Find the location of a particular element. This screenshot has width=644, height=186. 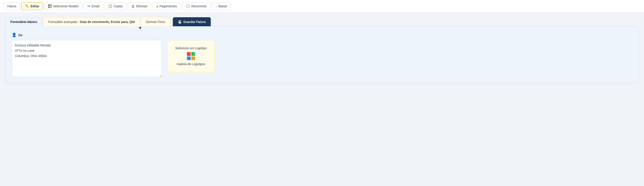

pagamentos-button: ● Pagamentos is located at coordinates (166, 7).